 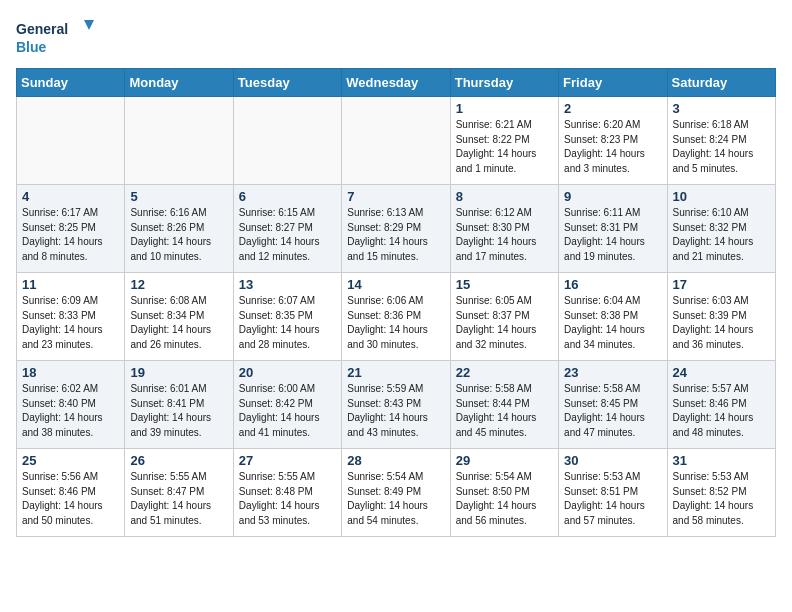 I want to click on calendar-cell: 30Sunrise: 5:53 AM Sunset: 8:51 PM Dayli…, so click(x=613, y=493).